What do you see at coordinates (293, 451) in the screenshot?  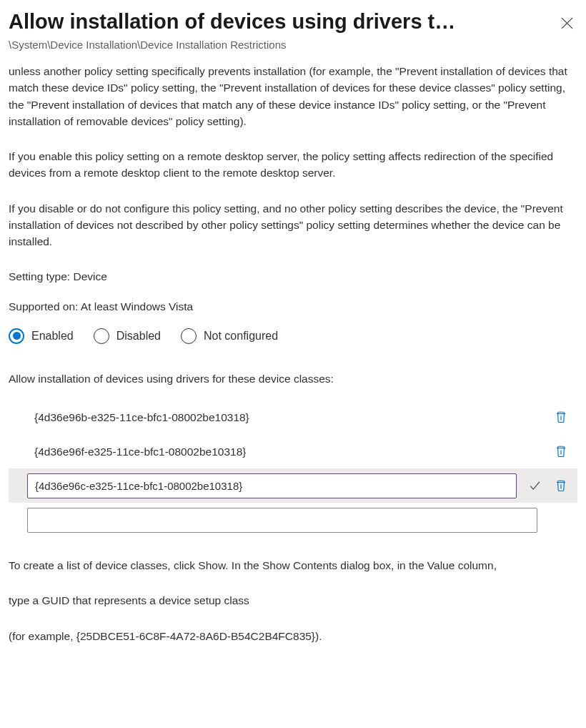 I see `list-item: {4d36e96f-e325-11ce-bfc1-08002be10318}` at bounding box center [293, 451].